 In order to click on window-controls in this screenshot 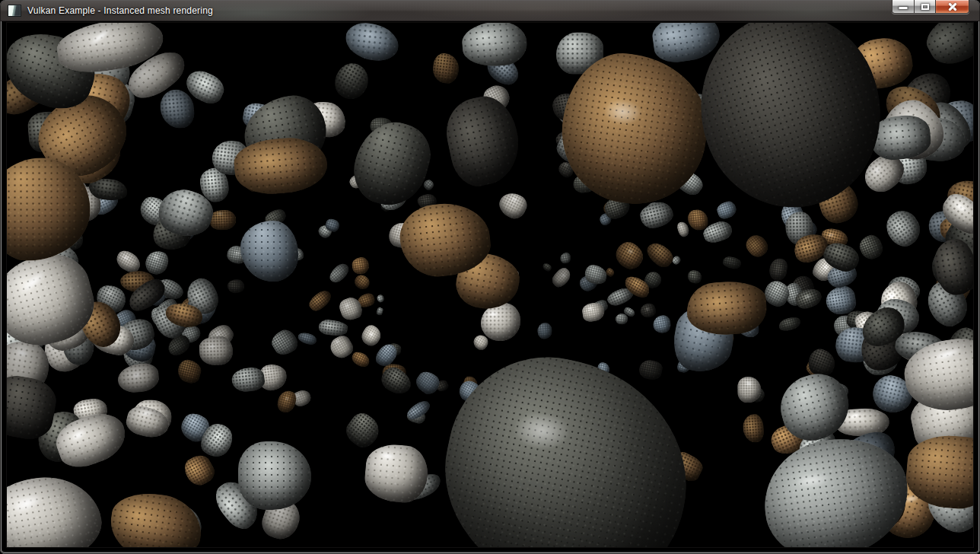, I will do `click(931, 7)`.